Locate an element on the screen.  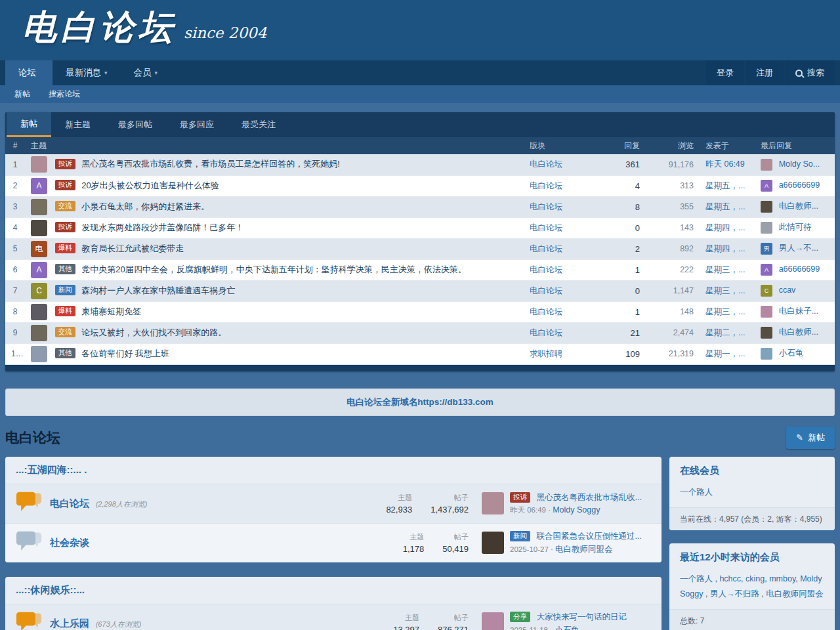
thread-title-link: 小泉石龟太郎，你妈的赶紧进来。 is located at coordinates (146, 206).